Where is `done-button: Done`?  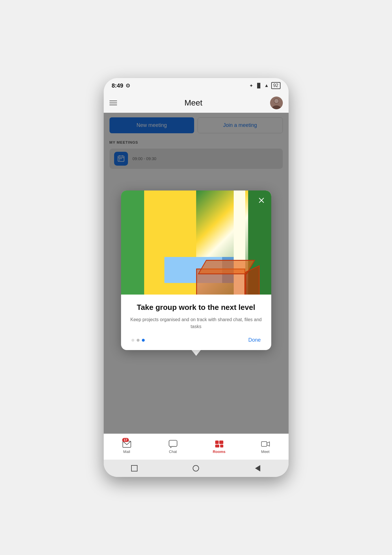
done-button: Done is located at coordinates (254, 340).